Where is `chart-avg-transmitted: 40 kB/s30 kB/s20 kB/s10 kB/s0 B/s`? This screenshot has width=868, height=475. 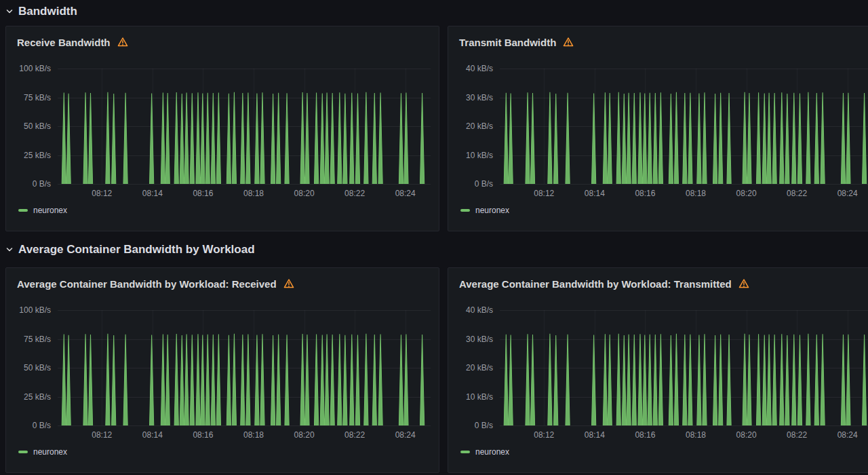
chart-avg-transmitted: 40 kB/s30 kB/s20 kB/s10 kB/s0 B/s is located at coordinates (662, 368).